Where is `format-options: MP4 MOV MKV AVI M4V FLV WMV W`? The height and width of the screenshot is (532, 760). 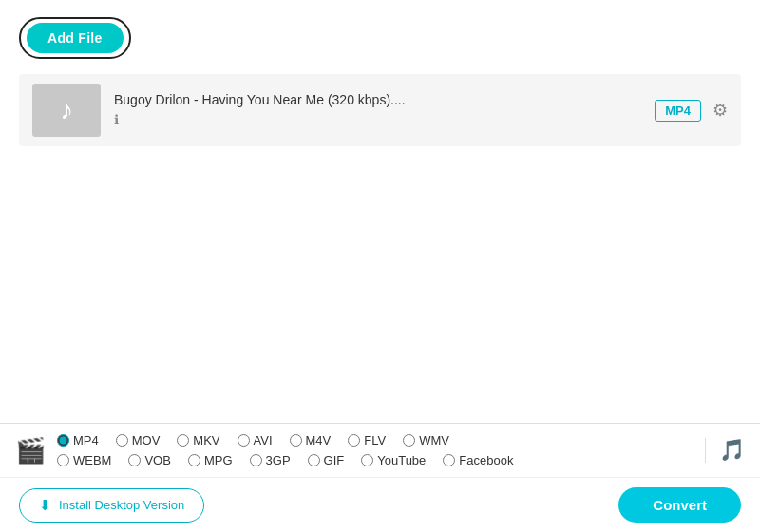
format-options: MP4 MOV MKV AVI M4V FLV WMV W is located at coordinates (375, 450).